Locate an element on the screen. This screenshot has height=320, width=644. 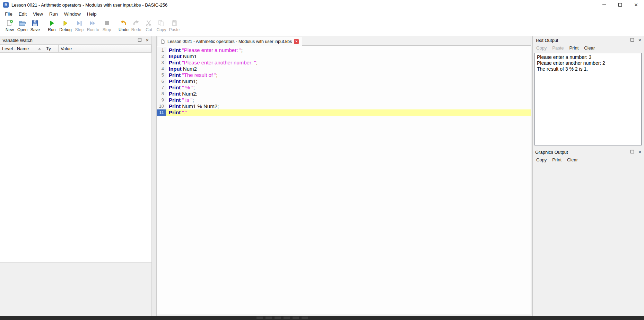
graphics-output-copy-button: Copy is located at coordinates (541, 160).